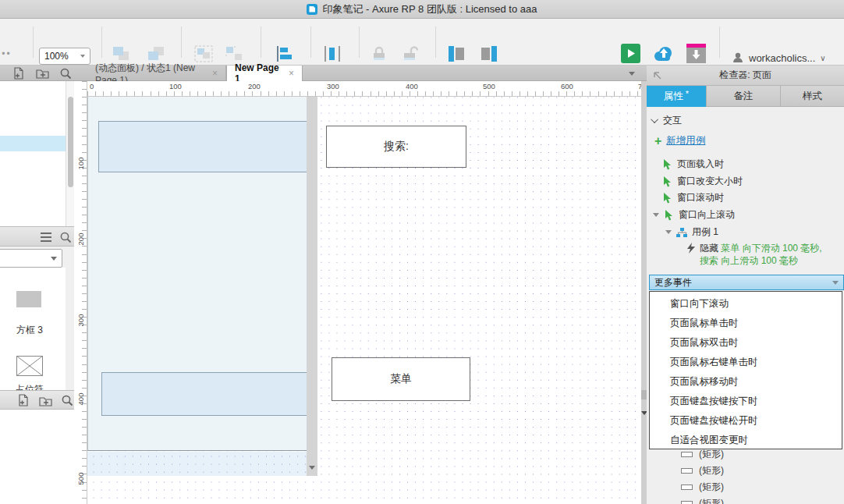  What do you see at coordinates (668, 198) in the screenshot?
I see `event-cursor-icon` at bounding box center [668, 198].